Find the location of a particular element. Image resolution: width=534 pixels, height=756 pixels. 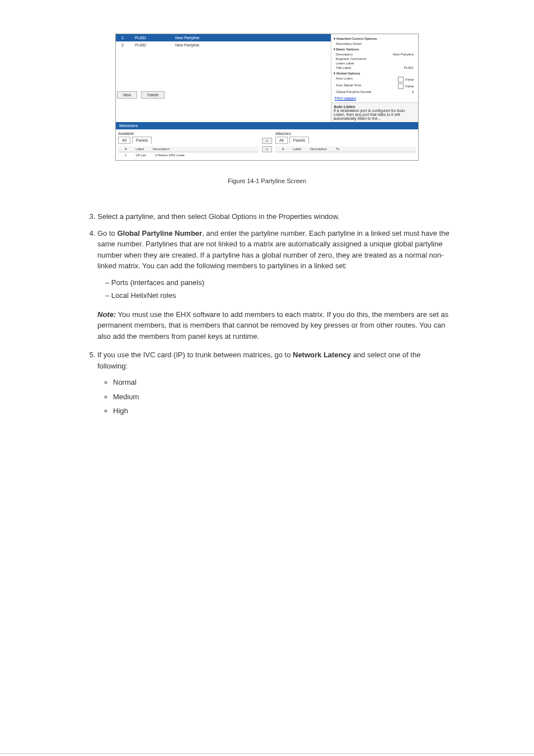

delete-button: Delete is located at coordinates (153, 95).